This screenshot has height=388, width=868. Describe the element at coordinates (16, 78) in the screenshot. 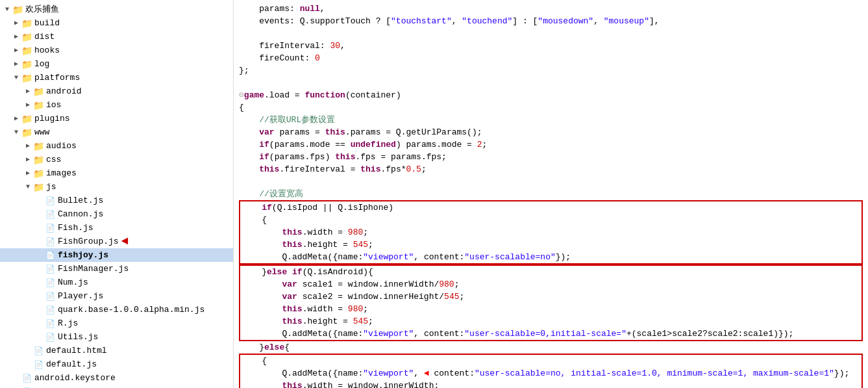

I see `platforms-arrow: ▼` at that location.